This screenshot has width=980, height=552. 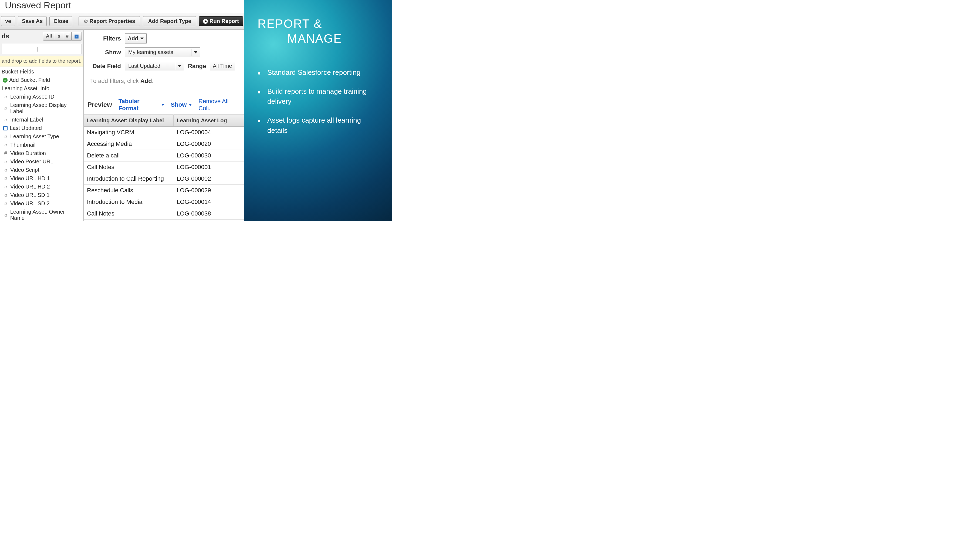 I want to click on cell-display-label: Accessing Media, so click(x=129, y=144).